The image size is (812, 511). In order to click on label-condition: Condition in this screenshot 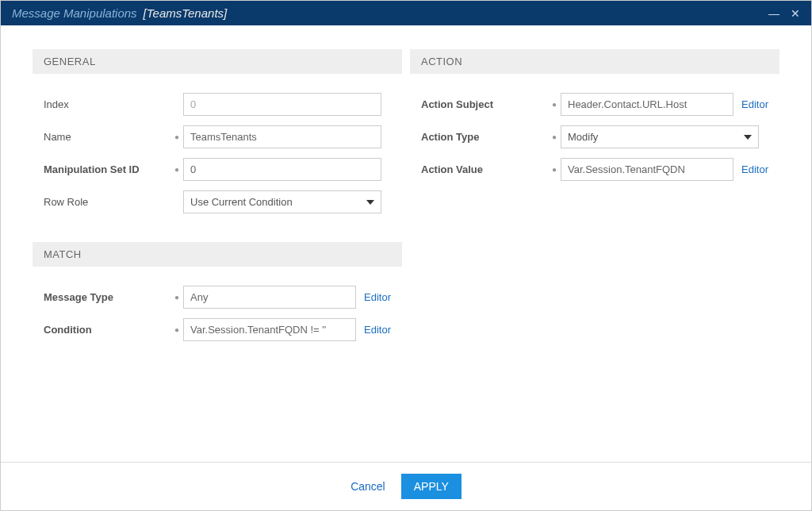, I will do `click(107, 330)`.